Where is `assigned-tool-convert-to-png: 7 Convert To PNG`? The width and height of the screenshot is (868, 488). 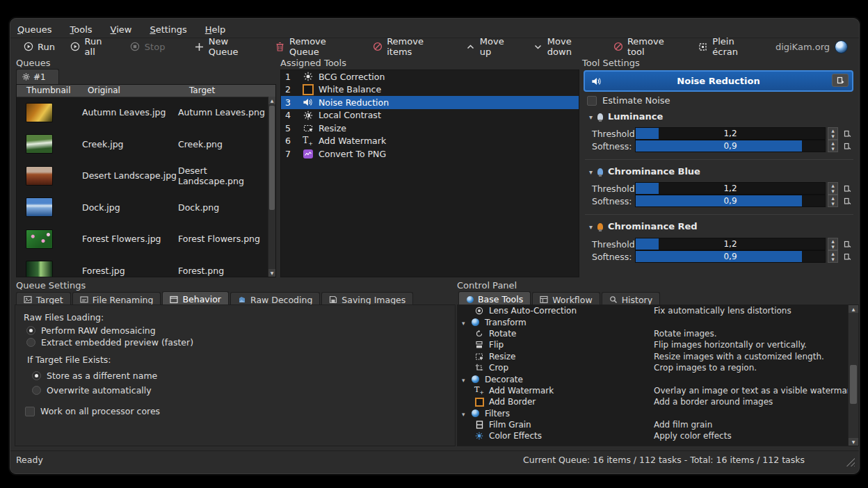
assigned-tool-convert-to-png: 7 Convert To PNG is located at coordinates (430, 154).